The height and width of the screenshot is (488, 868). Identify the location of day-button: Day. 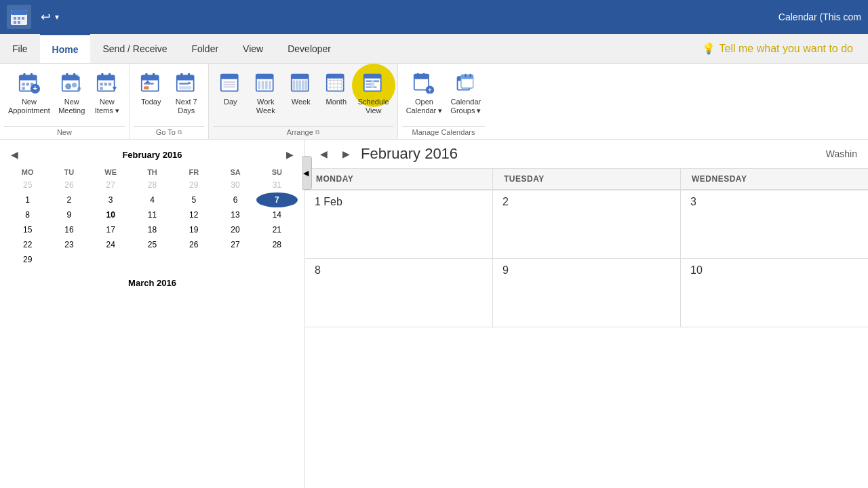
(231, 88).